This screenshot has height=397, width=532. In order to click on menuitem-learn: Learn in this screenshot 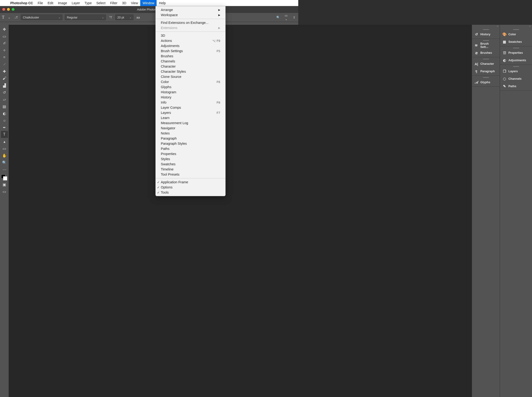, I will do `click(190, 118)`.